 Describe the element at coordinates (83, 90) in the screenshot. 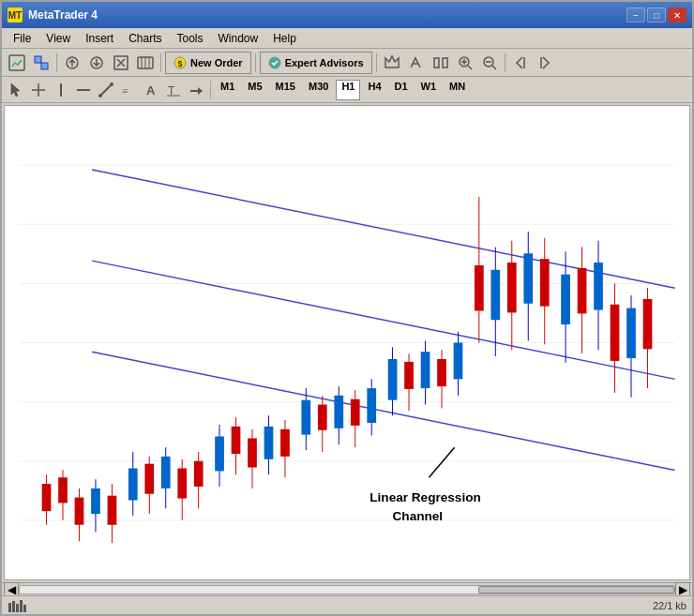

I see `horizontal-line-tool` at that location.